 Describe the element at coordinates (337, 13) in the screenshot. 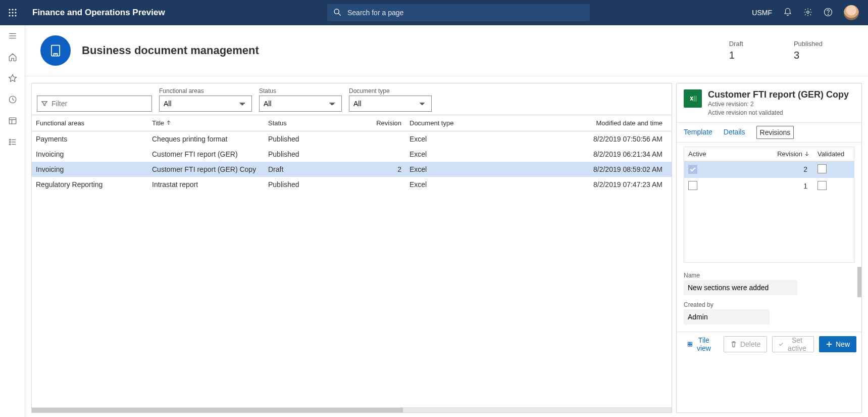

I see `search-icon` at that location.